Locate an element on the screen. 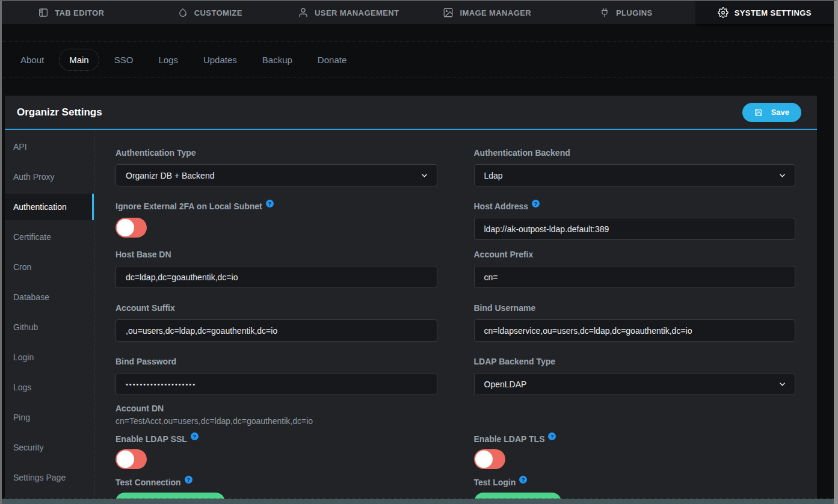 Image resolution: width=838 pixels, height=504 pixels. nav-label: PLUGINS is located at coordinates (634, 13).